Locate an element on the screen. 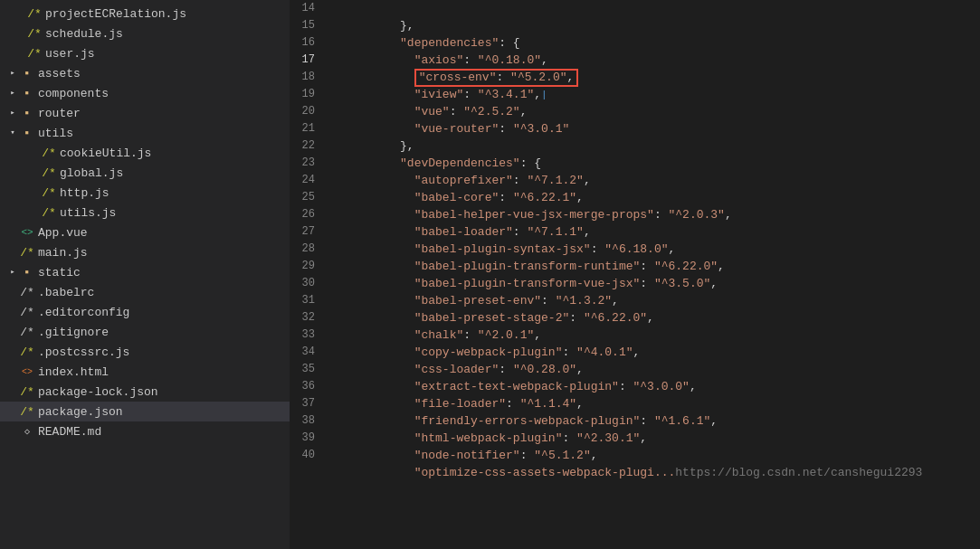 Image resolution: width=980 pixels, height=549 pixels. sidebar-item-components: ▪ components is located at coordinates (145, 93).